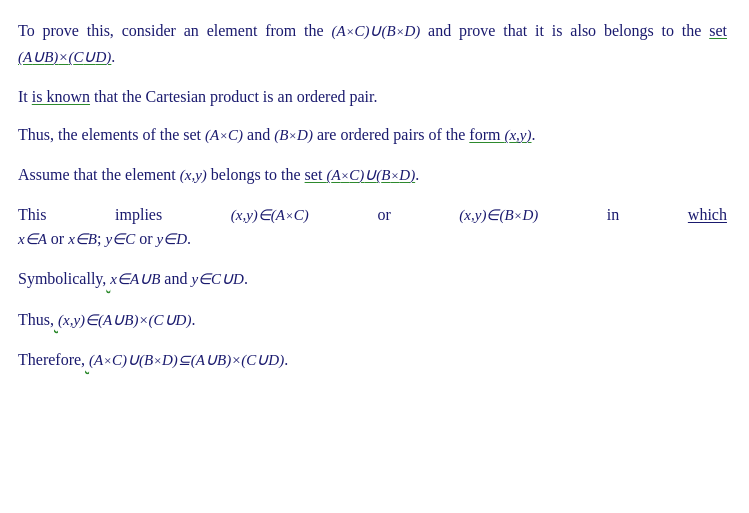  I want to click on p4-math-set2: (B×D), so click(396, 175).